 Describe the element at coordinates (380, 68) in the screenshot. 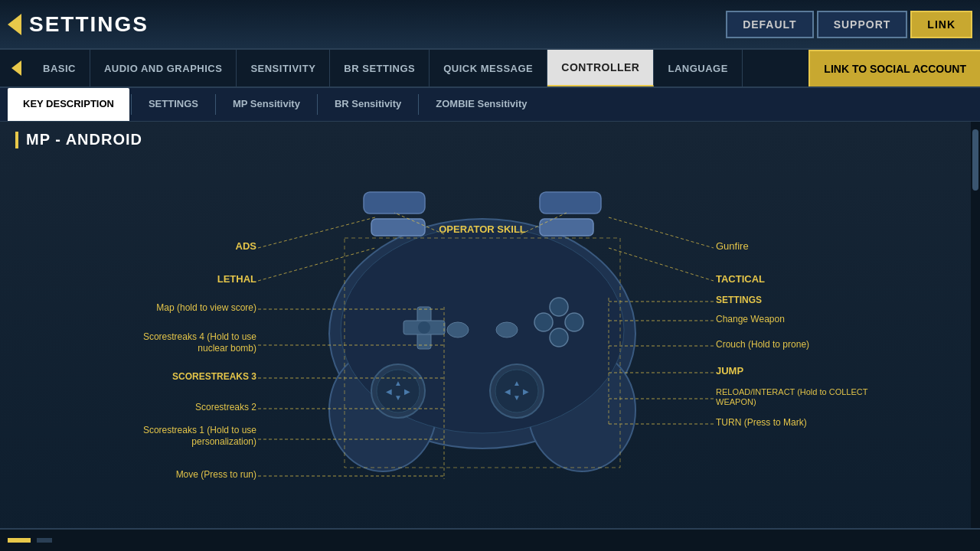

I see `tab-br-settings: BR SETTINGS` at that location.